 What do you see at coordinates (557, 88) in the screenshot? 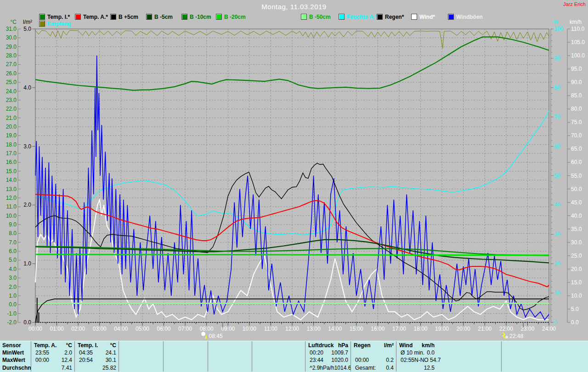
I see `svg-text: 80` at bounding box center [557, 88].